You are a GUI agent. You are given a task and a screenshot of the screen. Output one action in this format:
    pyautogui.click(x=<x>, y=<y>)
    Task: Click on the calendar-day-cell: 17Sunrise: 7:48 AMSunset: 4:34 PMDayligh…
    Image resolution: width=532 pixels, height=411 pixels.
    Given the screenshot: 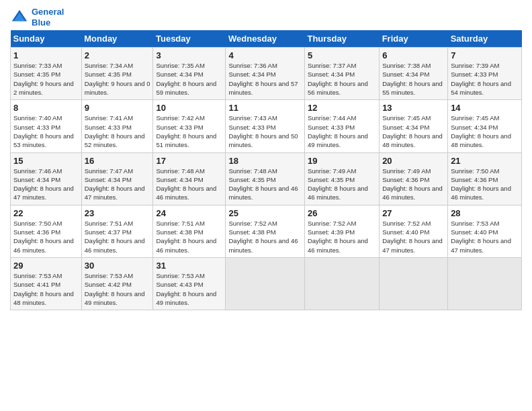 What is the action you would take?
    pyautogui.click(x=189, y=179)
    